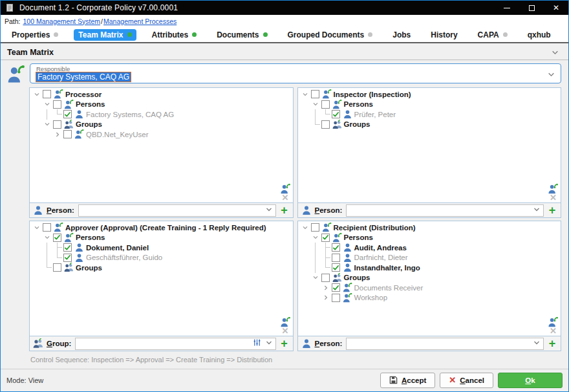 This screenshot has height=392, width=569. What do you see at coordinates (257, 343) in the screenshot?
I see `filter-sliders-icon` at bounding box center [257, 343].